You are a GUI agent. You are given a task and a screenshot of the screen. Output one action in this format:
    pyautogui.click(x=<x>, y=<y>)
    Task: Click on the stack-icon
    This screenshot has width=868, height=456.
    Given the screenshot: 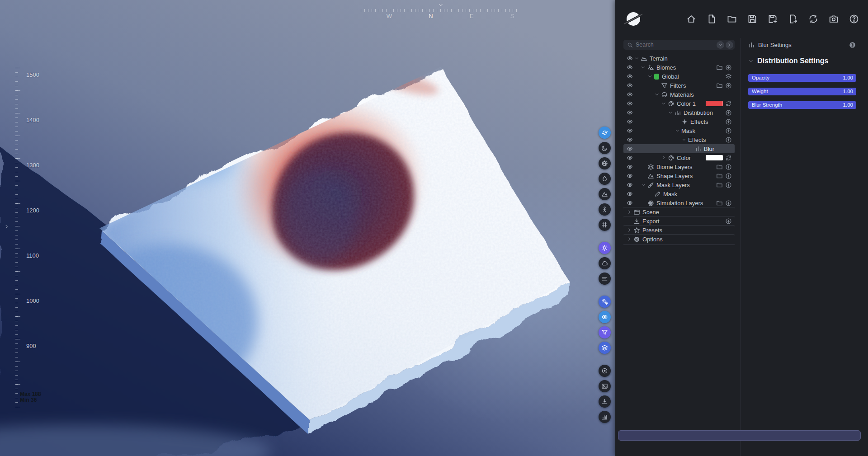 What is the action you would take?
    pyautogui.click(x=729, y=77)
    